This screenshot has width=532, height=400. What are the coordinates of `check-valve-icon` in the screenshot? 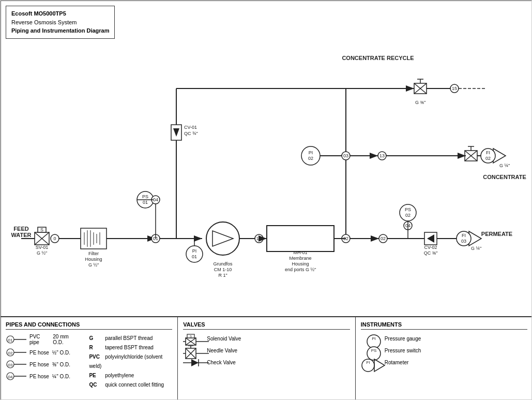 It's located at (193, 362).